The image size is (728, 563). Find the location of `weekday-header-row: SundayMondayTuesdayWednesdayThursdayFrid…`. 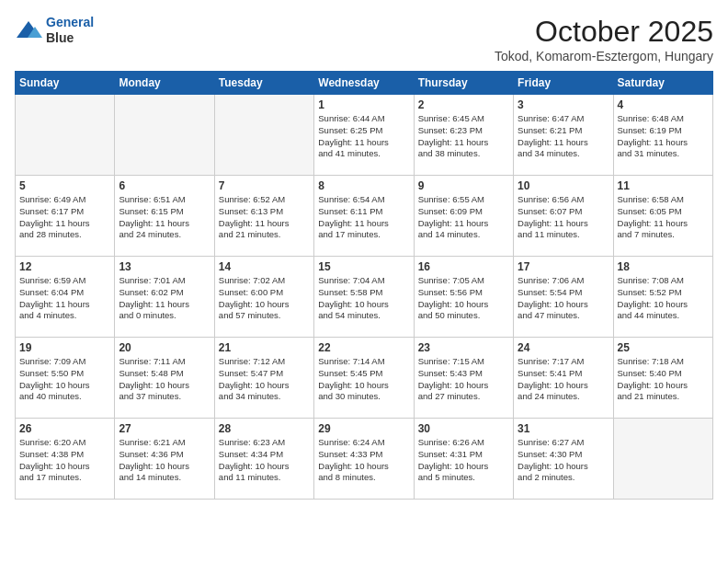

weekday-header-row: SundayMondayTuesdayWednesdayThursdayFrid… is located at coordinates (364, 83).